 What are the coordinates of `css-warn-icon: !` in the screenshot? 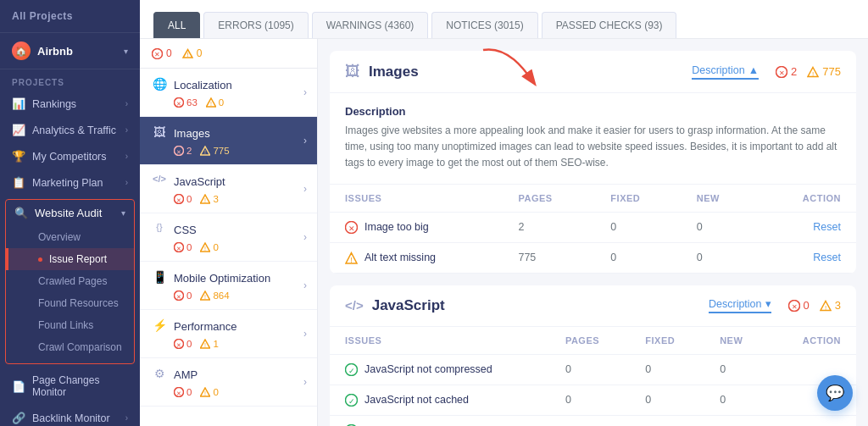 It's located at (205, 247).